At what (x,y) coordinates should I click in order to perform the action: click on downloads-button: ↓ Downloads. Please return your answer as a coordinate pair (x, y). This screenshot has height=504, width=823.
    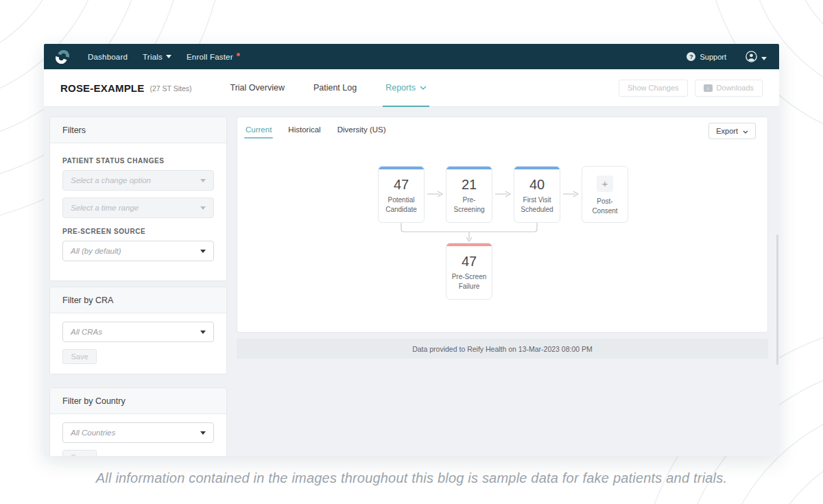
    Looking at the image, I should click on (728, 88).